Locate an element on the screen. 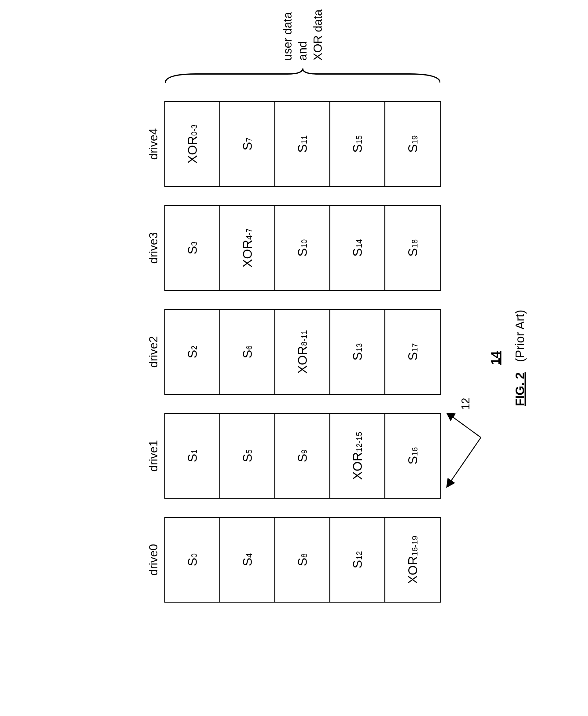  drive-header: drive0 is located at coordinates (154, 560).